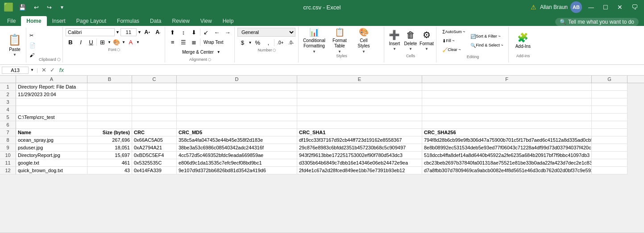 The image size is (644, 233). Describe the element at coordinates (486, 45) in the screenshot. I see `find-select-button: 🔍 Find & Select ~` at that location.